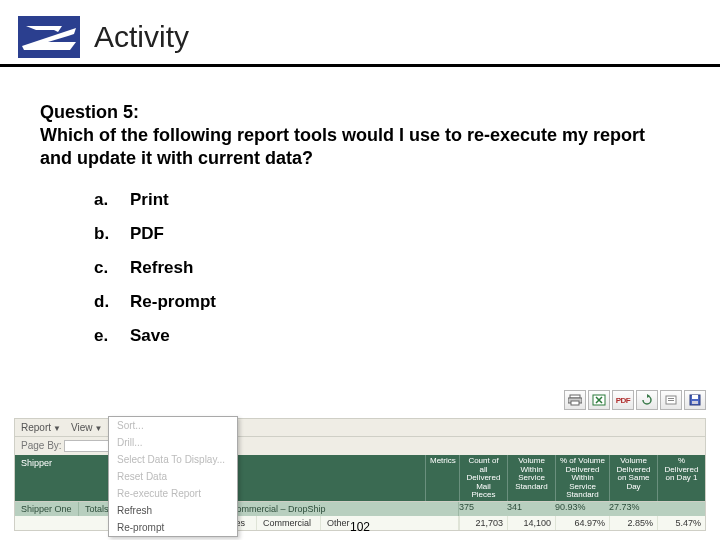 Image resolution: width=720 pixels, height=540 pixels. I want to click on data-cell, so click(681, 509).